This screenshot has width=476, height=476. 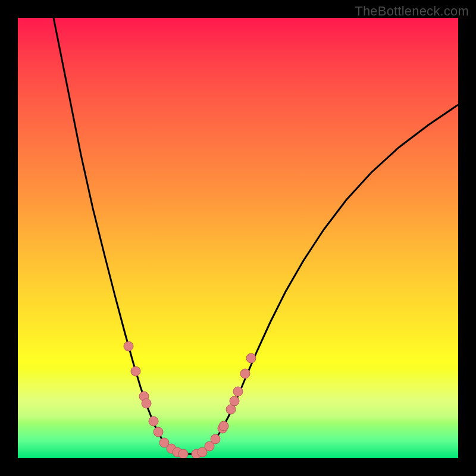 What do you see at coordinates (190, 400) in the screenshot?
I see `data-markers` at bounding box center [190, 400].